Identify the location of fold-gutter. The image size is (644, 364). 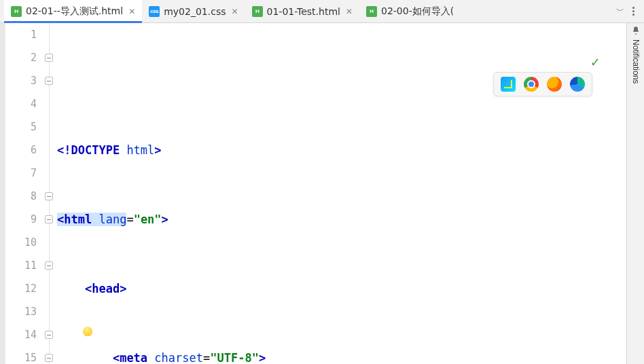
(50, 194).